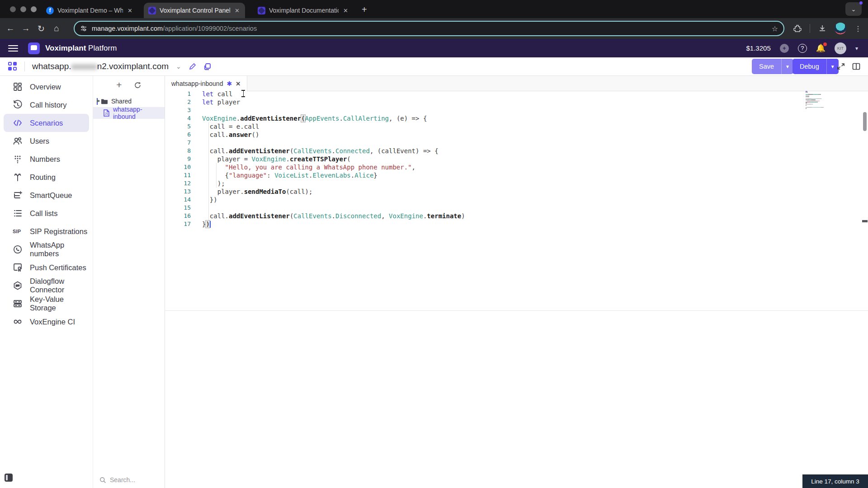 The image size is (868, 488). Describe the element at coordinates (207, 67) in the screenshot. I see `copy-icon` at that location.